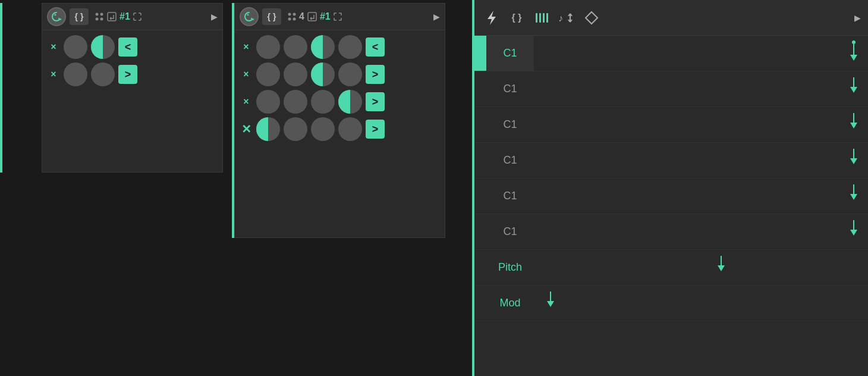 Image resolution: width=868 pixels, height=376 pixels. Describe the element at coordinates (54, 47) in the screenshot. I see `row-x-1: ×` at that location.